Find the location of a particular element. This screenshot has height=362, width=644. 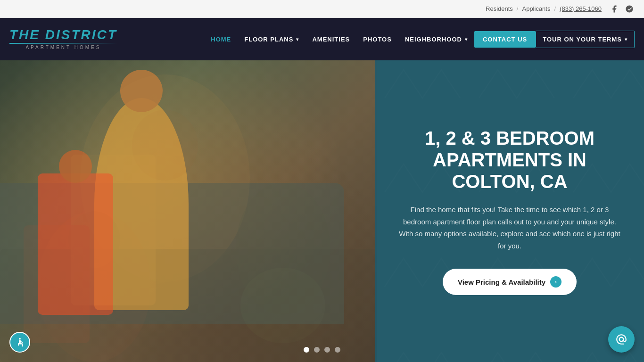

accessibility-button is located at coordinates (20, 342).